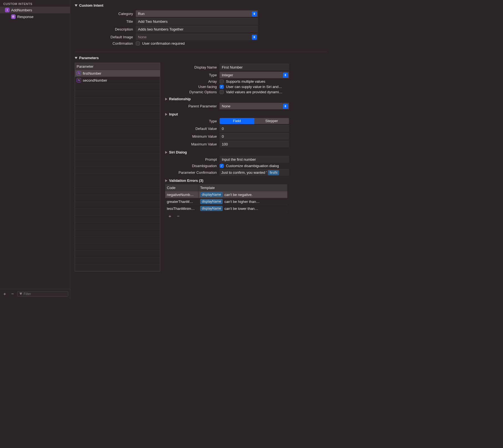  Describe the element at coordinates (35, 148) in the screenshot. I see `sidebar-list: I AddNumbers R Response` at that location.